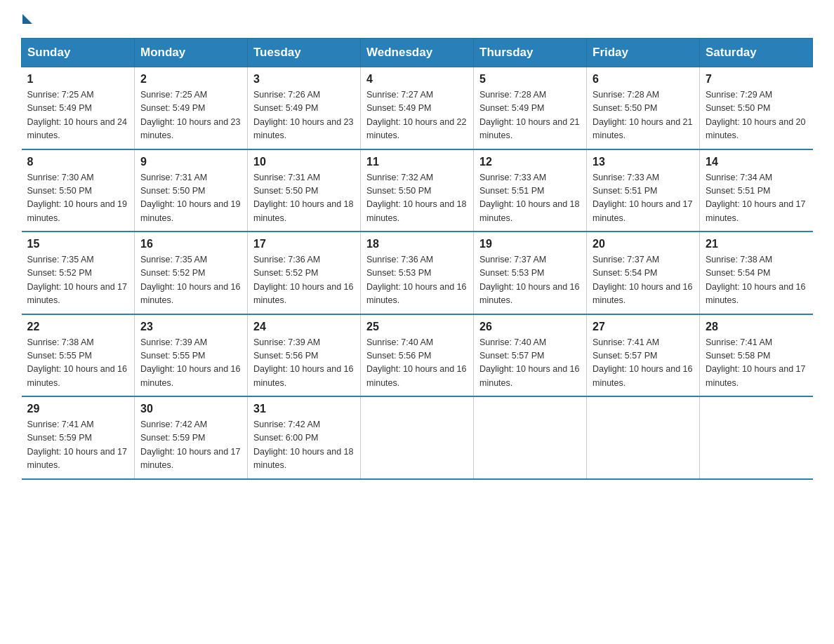 The width and height of the screenshot is (834, 644). What do you see at coordinates (643, 79) in the screenshot?
I see `day-number: 6` at bounding box center [643, 79].